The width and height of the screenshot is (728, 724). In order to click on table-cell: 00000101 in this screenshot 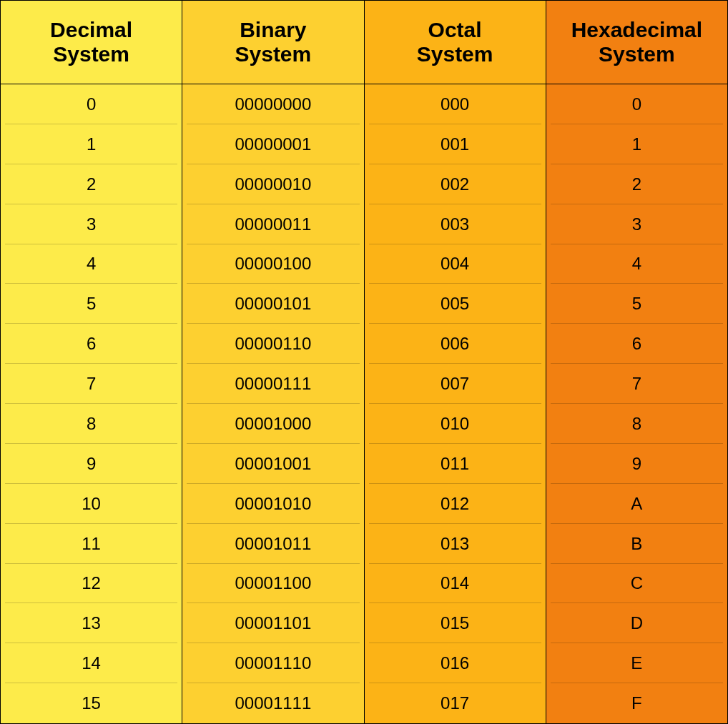, I will do `click(273, 304)`.